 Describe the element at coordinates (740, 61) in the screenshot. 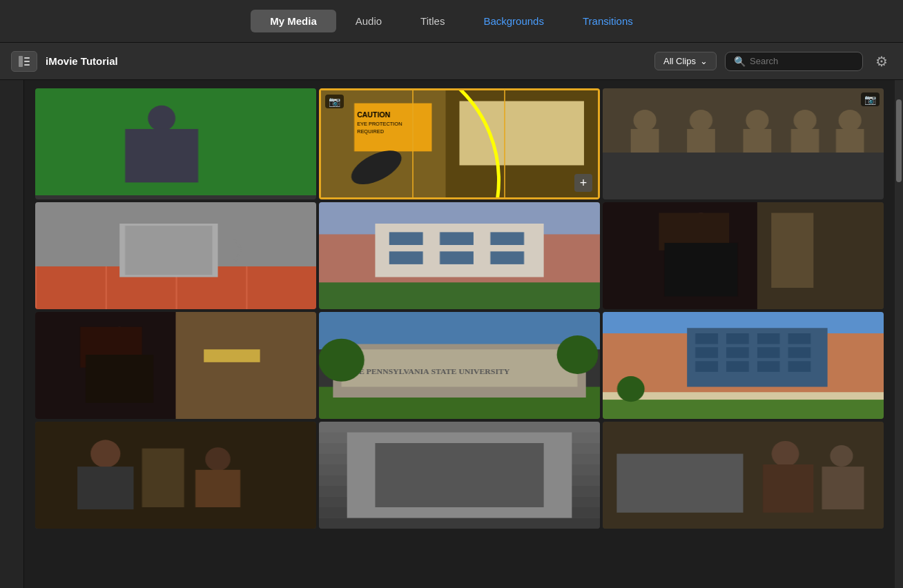

I see `search-icon: 🔍` at that location.